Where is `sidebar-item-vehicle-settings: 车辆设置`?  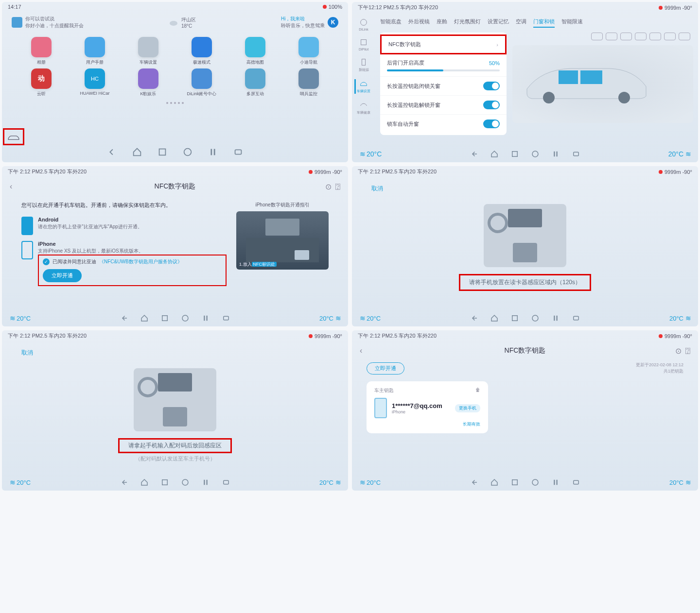
sidebar-item-vehicle-settings: 车辆设置 is located at coordinates (363, 86).